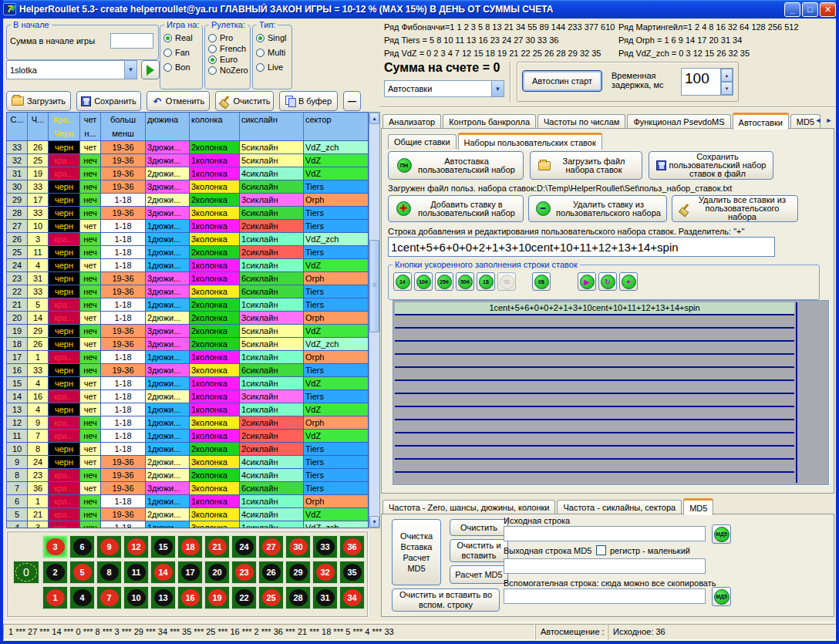  I want to click on radio-option-real: Real, so click(178, 38).